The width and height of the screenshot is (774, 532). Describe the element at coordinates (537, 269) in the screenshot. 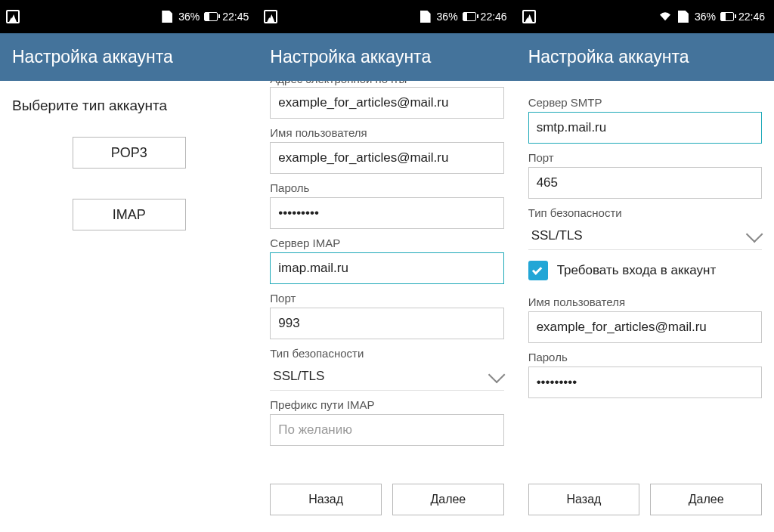

I see `check-icon` at that location.